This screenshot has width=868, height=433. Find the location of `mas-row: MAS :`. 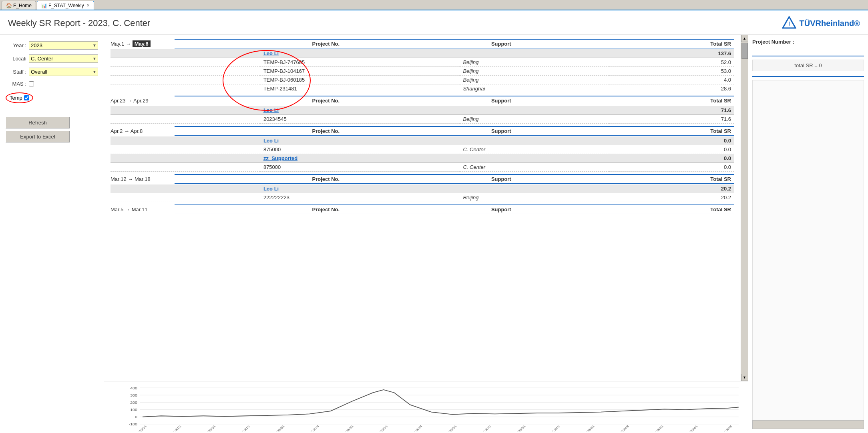

mas-row: MAS : is located at coordinates (52, 84).